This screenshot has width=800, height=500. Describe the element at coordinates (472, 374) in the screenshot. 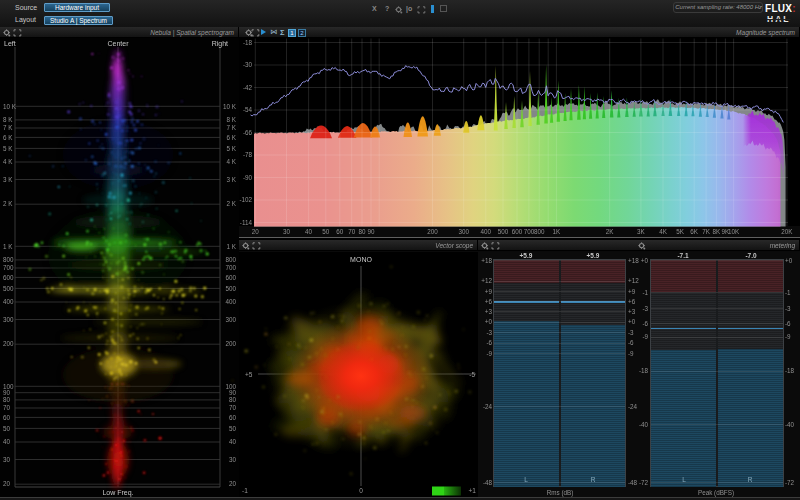

I see `svg-text: -5` at that location.